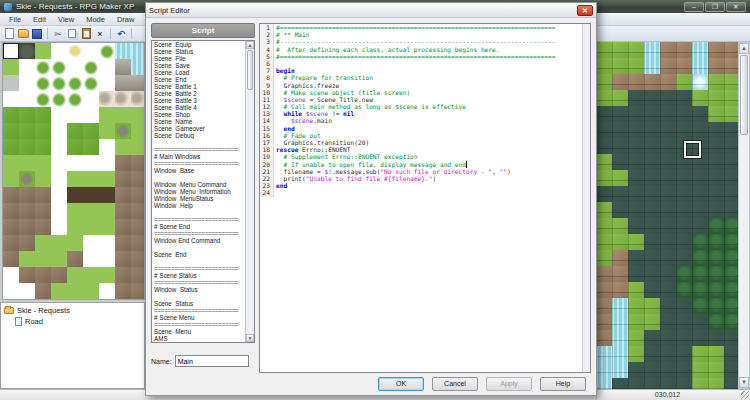 The width and height of the screenshot is (750, 400). What do you see at coordinates (86, 34) in the screenshot?
I see `paste-icon` at bounding box center [86, 34].